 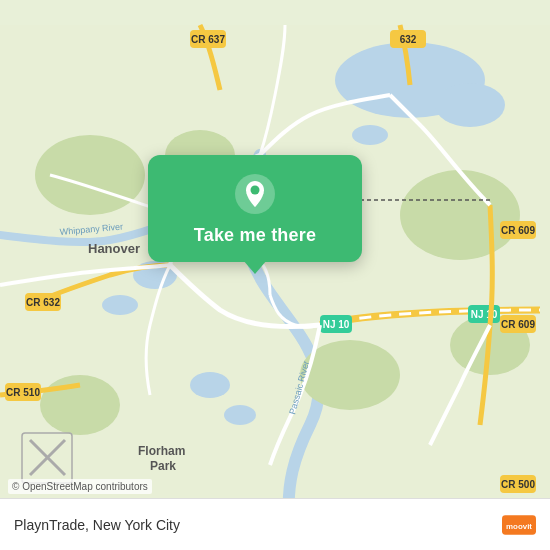 I want to click on svg-text: CR 632, so click(x=43, y=302).